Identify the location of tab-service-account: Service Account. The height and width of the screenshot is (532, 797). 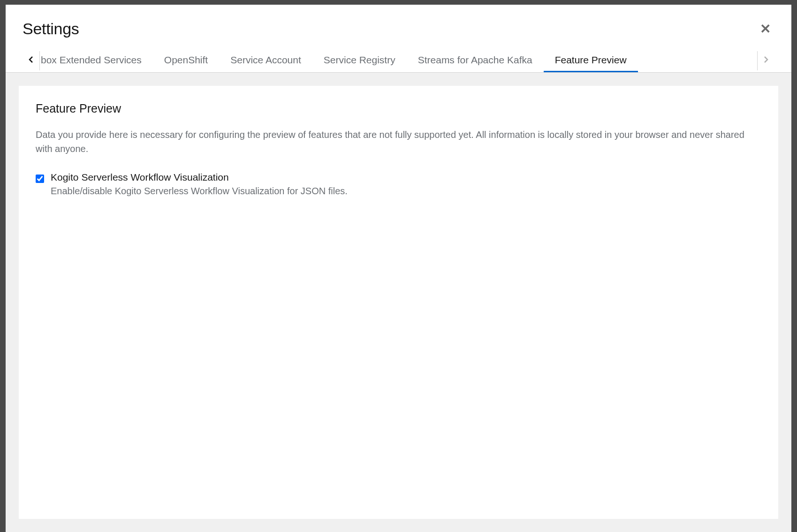
(266, 61).